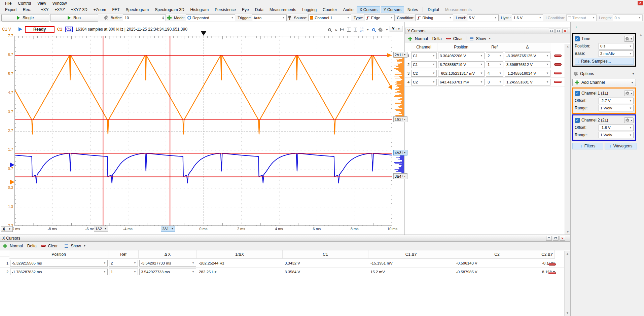 The image size is (644, 316). Describe the element at coordinates (413, 10) in the screenshot. I see `tab-notes: Notes` at that location.